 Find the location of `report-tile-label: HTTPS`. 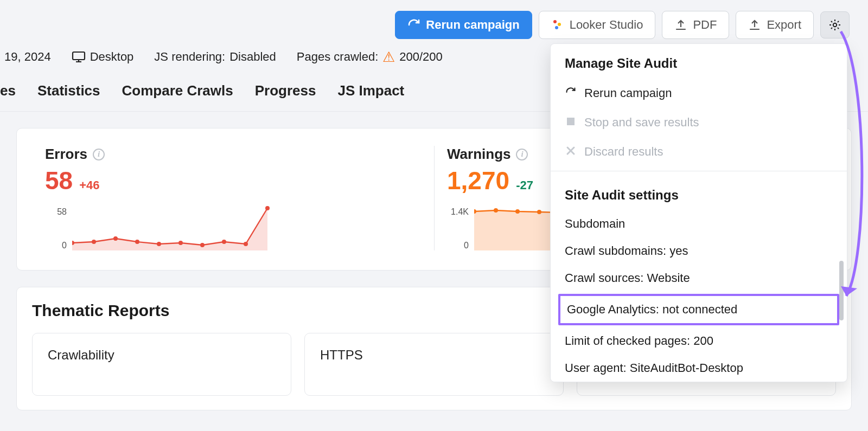

report-tile-label: HTTPS is located at coordinates (342, 355).